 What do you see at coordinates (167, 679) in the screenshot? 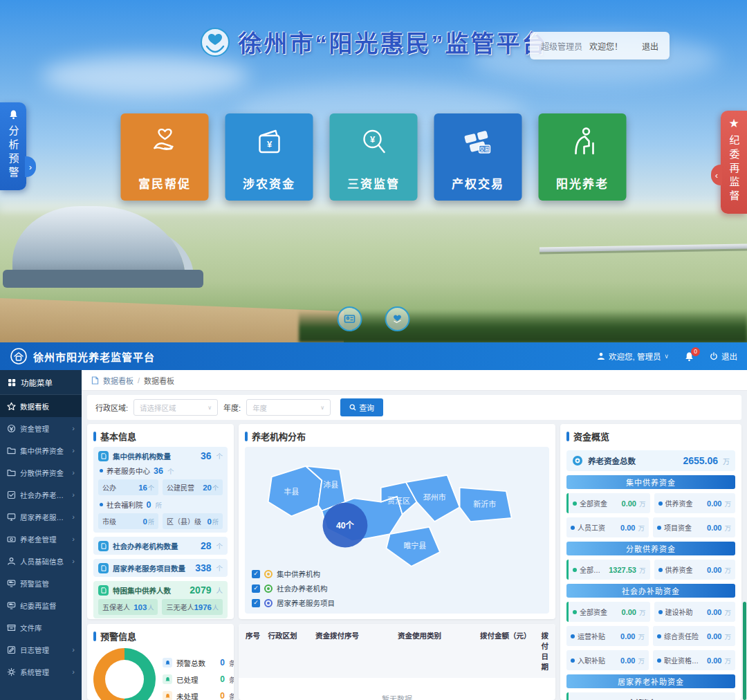
I see `bell-icon` at bounding box center [167, 679].